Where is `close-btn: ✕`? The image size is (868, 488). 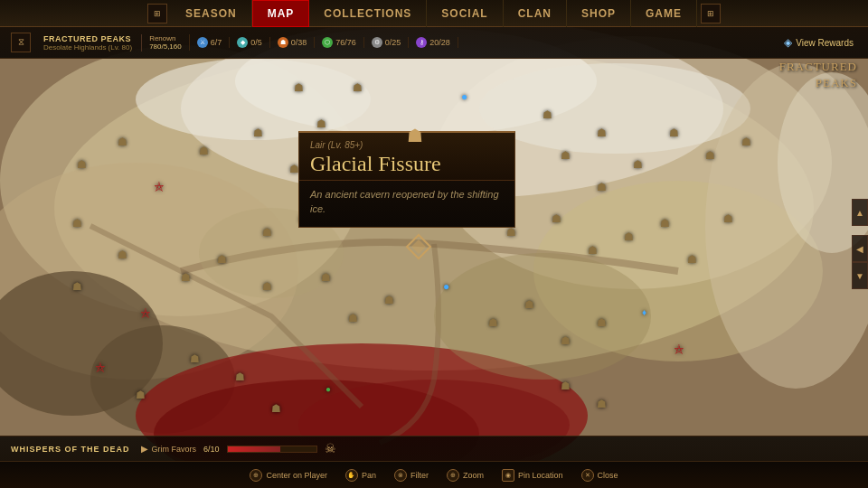
close-btn: ✕ is located at coordinates (588, 475).